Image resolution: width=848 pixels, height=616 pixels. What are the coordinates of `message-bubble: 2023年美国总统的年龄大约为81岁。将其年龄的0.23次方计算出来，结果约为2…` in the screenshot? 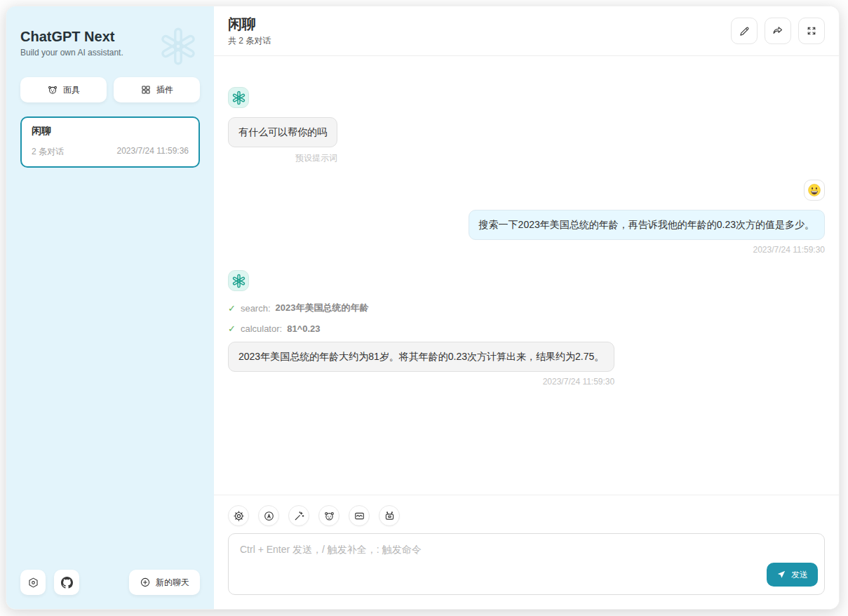 It's located at (421, 356).